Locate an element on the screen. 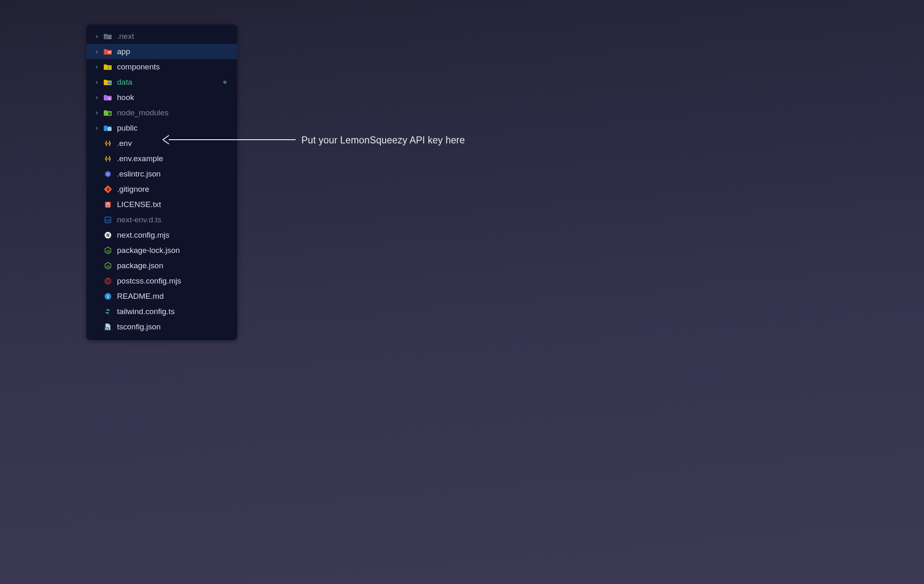 This screenshot has height=584, width=924. eslint-file-icon is located at coordinates (108, 174).